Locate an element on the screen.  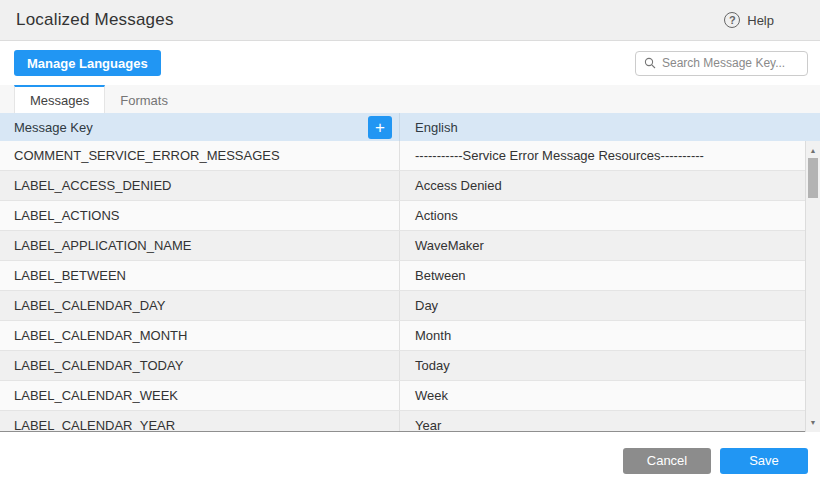
message-key-cell: LABEL_CALENDAR_MONTH is located at coordinates (200, 336).